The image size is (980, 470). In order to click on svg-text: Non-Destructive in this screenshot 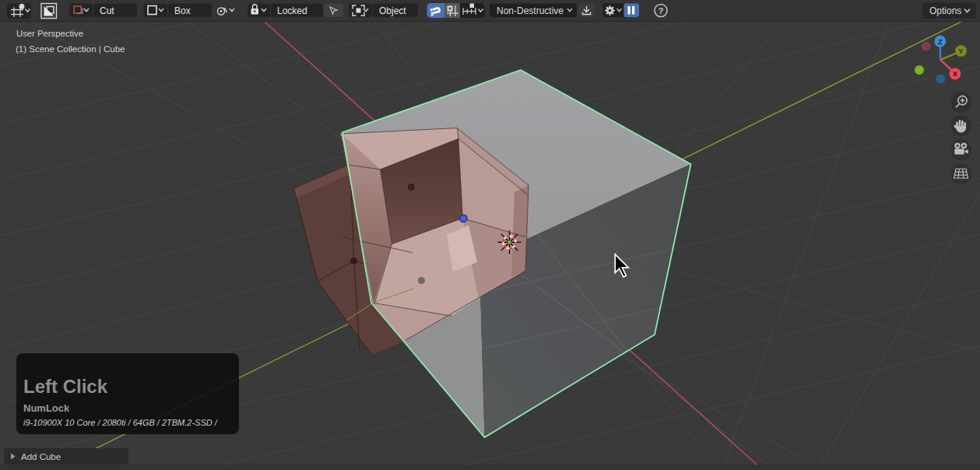, I will do `click(530, 11)`.